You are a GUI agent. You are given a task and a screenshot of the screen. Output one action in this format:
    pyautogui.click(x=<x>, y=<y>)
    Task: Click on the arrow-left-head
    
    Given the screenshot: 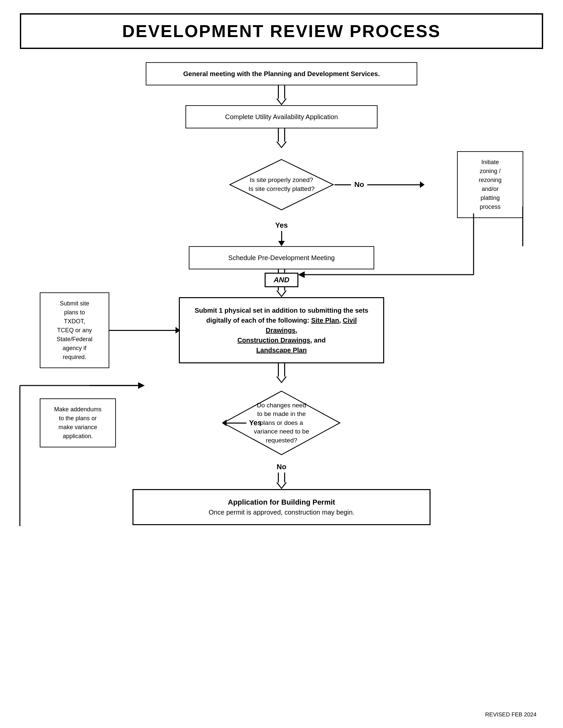 What is the action you would take?
    pyautogui.click(x=224, y=423)
    